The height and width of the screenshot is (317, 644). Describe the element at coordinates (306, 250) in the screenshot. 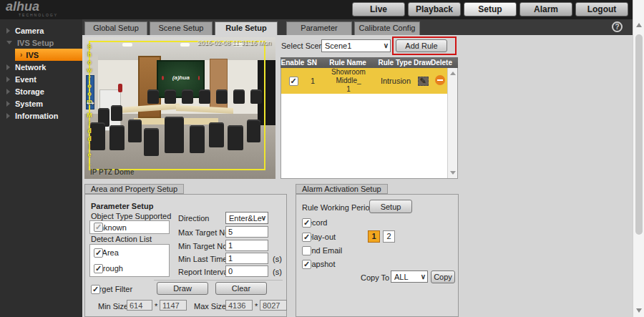

I see `send-email-checkbox` at that location.